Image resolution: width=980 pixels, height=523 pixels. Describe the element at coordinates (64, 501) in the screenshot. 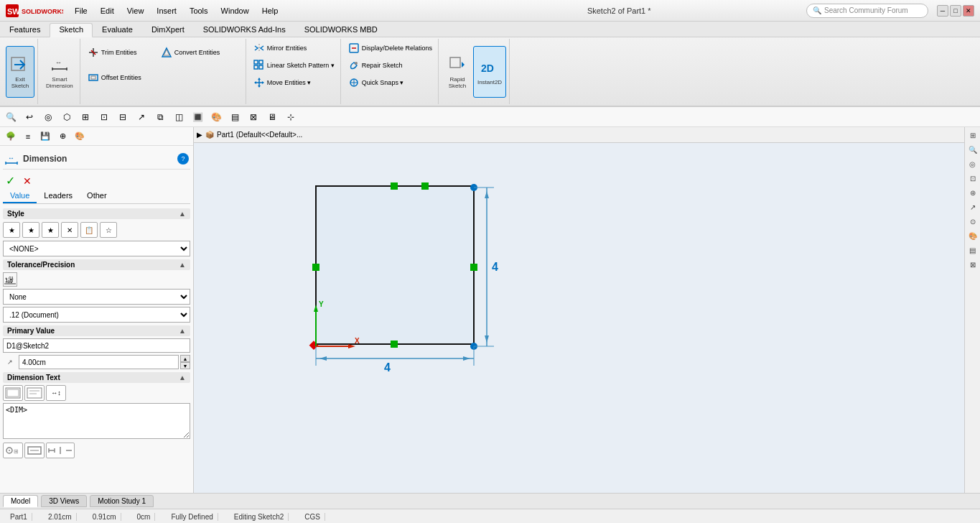

I see `view-tab-3d: 3D Views` at that location.